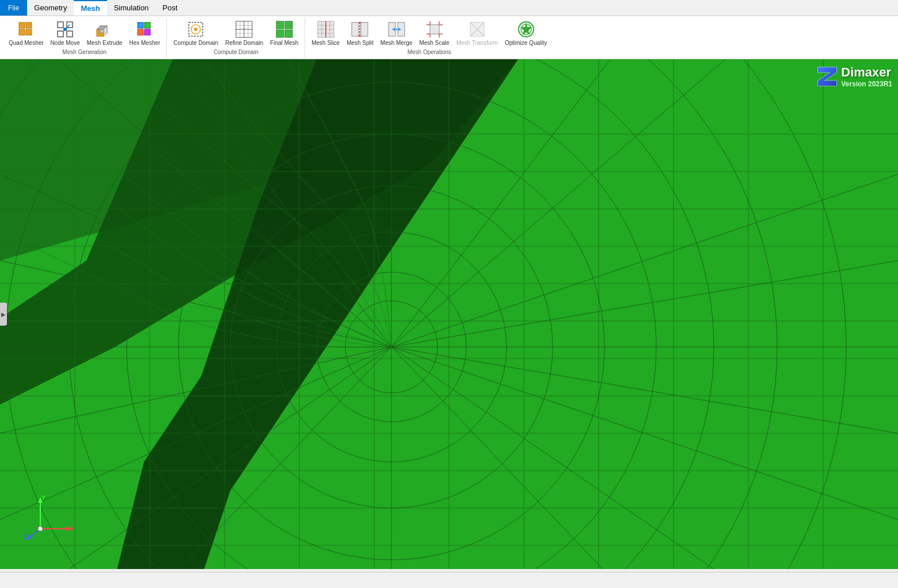 This screenshot has width=898, height=588. What do you see at coordinates (105, 33) in the screenshot?
I see `mesh-extrude-button: Mesh Extrude` at bounding box center [105, 33].